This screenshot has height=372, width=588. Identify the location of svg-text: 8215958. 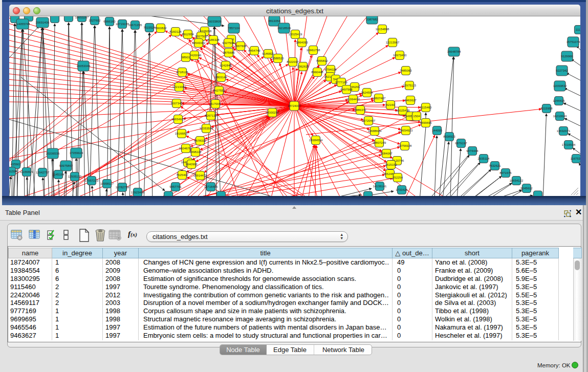
(547, 108).